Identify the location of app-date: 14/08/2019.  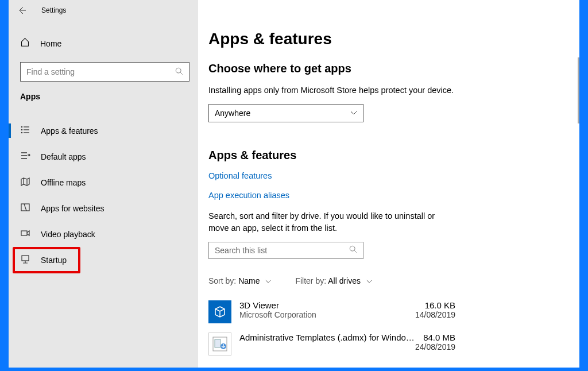
(435, 315).